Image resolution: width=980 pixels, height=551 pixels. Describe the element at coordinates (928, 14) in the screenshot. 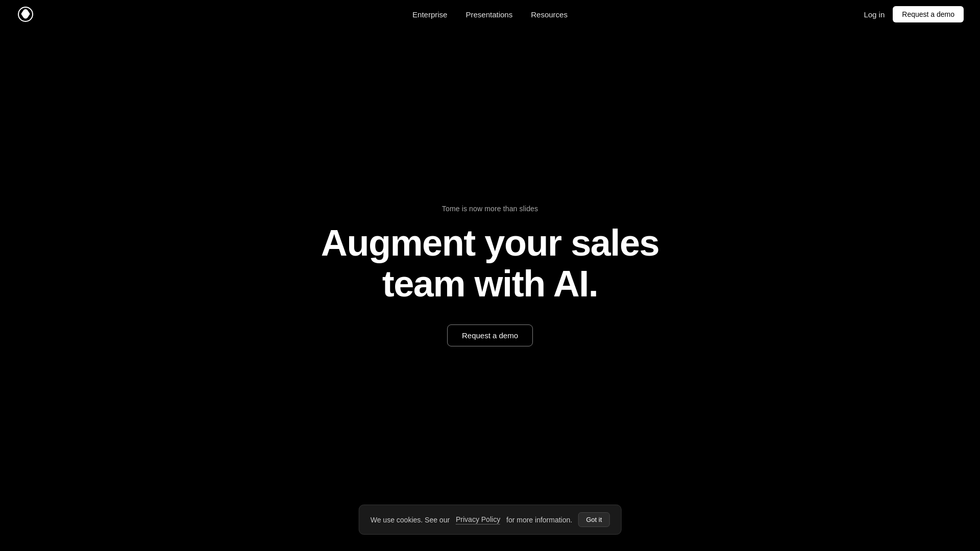

I see `nav-request-demo-button: Request a demo` at that location.